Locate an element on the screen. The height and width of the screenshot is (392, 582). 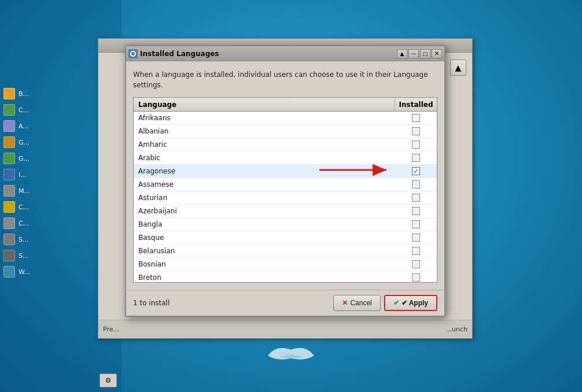
table-row: Azerbaijani is located at coordinates (285, 212).